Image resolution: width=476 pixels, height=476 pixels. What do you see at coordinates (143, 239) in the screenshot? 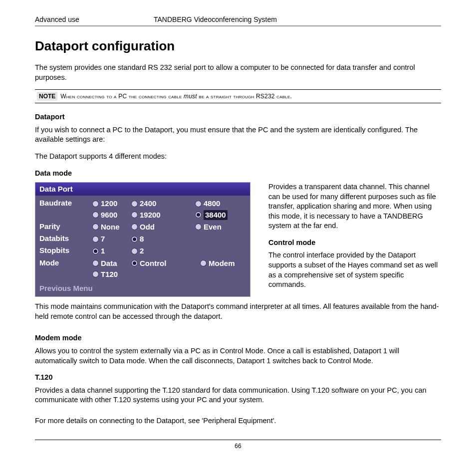
I see `option-row: Databits78` at bounding box center [143, 239].